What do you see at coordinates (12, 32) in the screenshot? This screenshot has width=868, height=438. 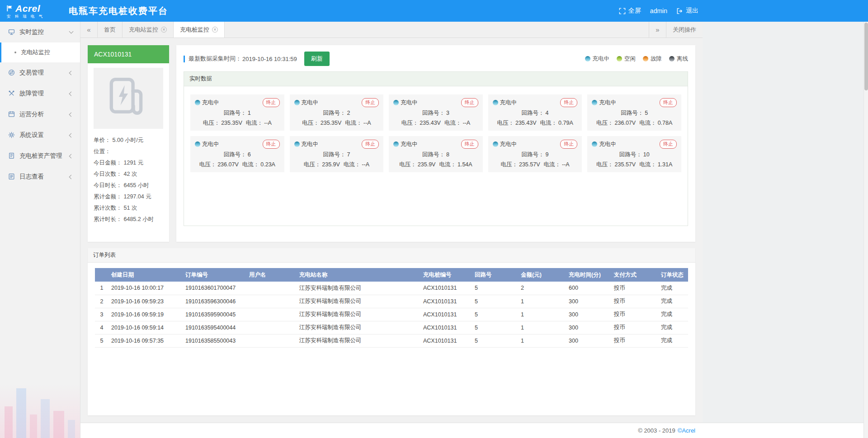 I see `monitor-icon` at bounding box center [12, 32].